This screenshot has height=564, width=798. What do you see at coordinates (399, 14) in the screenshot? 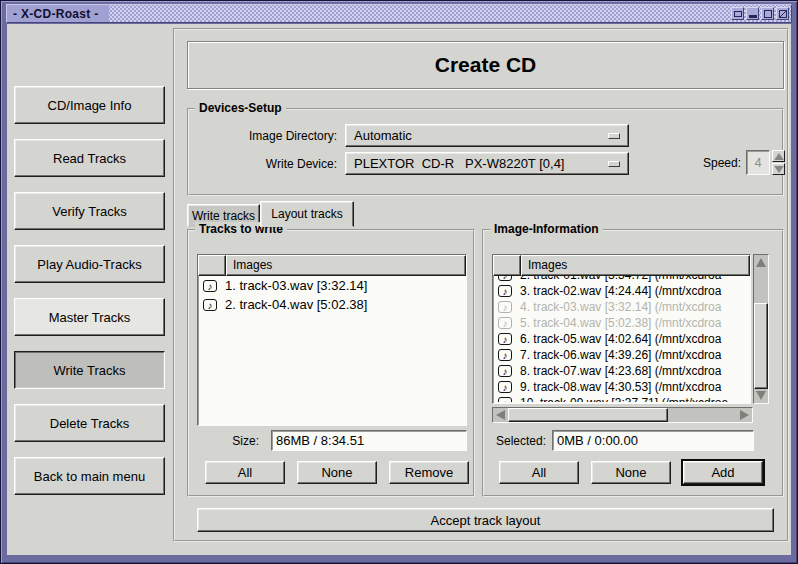
I see `titlebar: - X-CD-Roast -` at bounding box center [399, 14].